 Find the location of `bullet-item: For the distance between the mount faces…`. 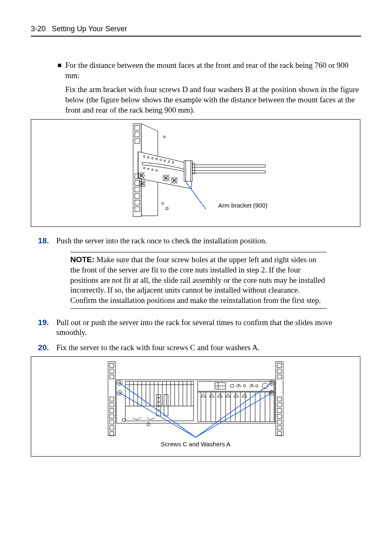

bullet-item: For the distance between the mount faces… is located at coordinates (210, 71).